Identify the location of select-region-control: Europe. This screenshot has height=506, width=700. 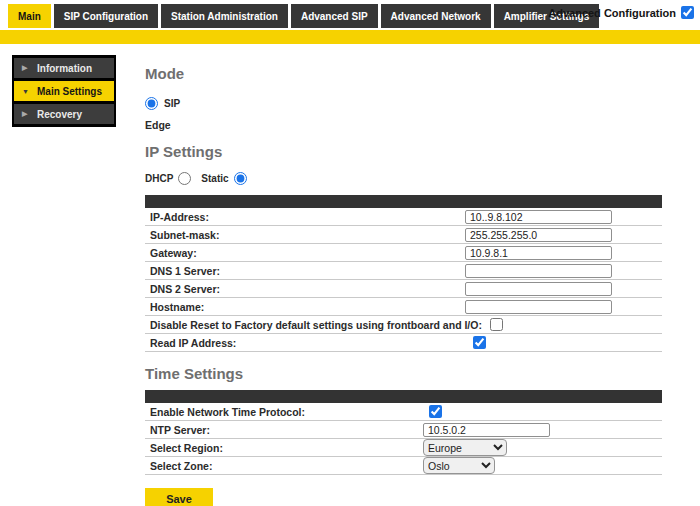
(465, 448).